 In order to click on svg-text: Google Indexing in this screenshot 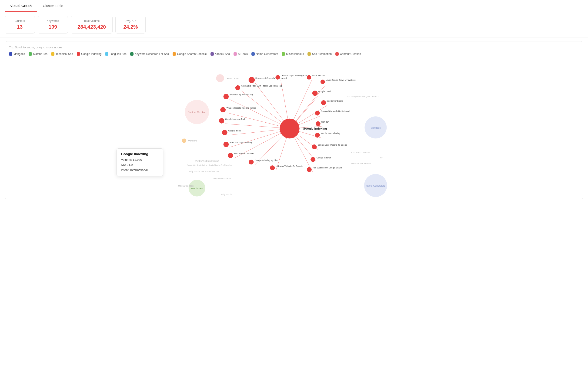, I will do `click(315, 129)`.